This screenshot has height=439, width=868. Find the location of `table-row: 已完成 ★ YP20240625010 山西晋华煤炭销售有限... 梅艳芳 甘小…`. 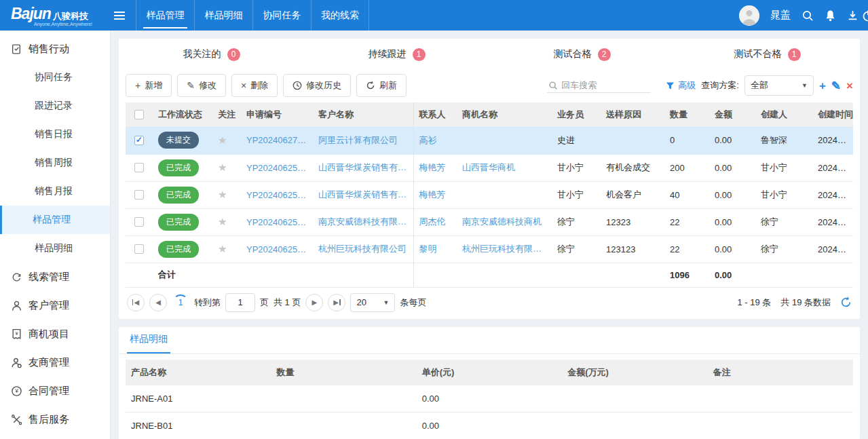

table-row: 已完成 ★ YP20240625010 山西晋华煤炭销售有限... 梅艳芳 甘小… is located at coordinates (489, 195).